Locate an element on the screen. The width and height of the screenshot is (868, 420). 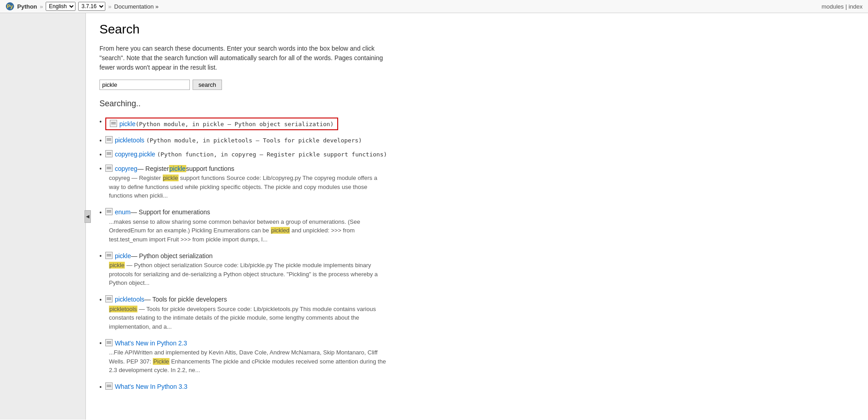
search-form: search is located at coordinates (477, 85).